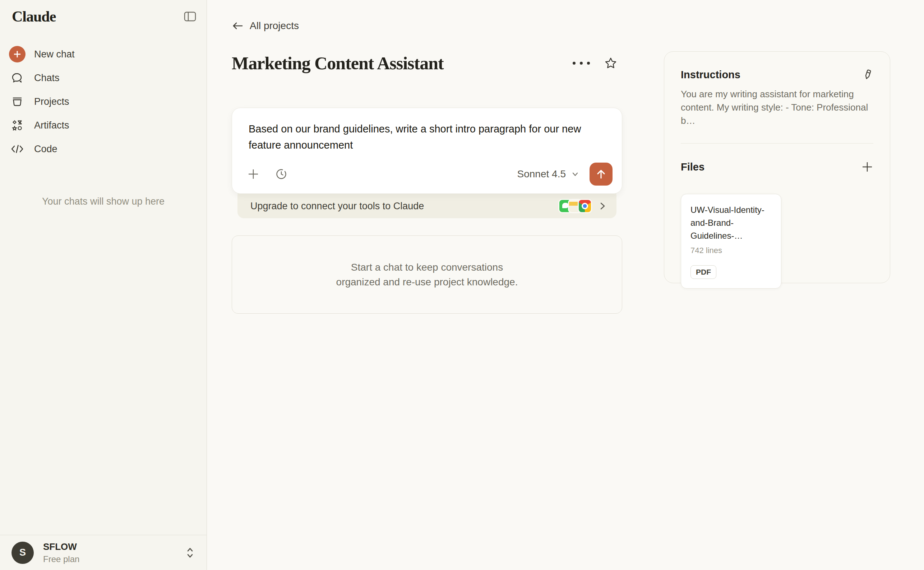 This screenshot has height=570, width=924. Describe the element at coordinates (693, 167) in the screenshot. I see `files-title: Files` at that location.